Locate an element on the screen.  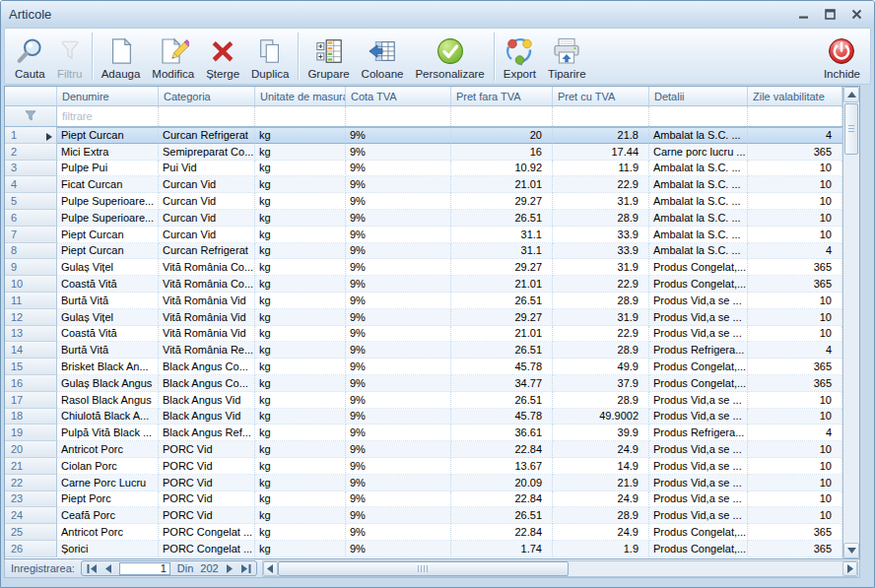
cell-pret-cu-tva: 37.9 is located at coordinates (601, 384).